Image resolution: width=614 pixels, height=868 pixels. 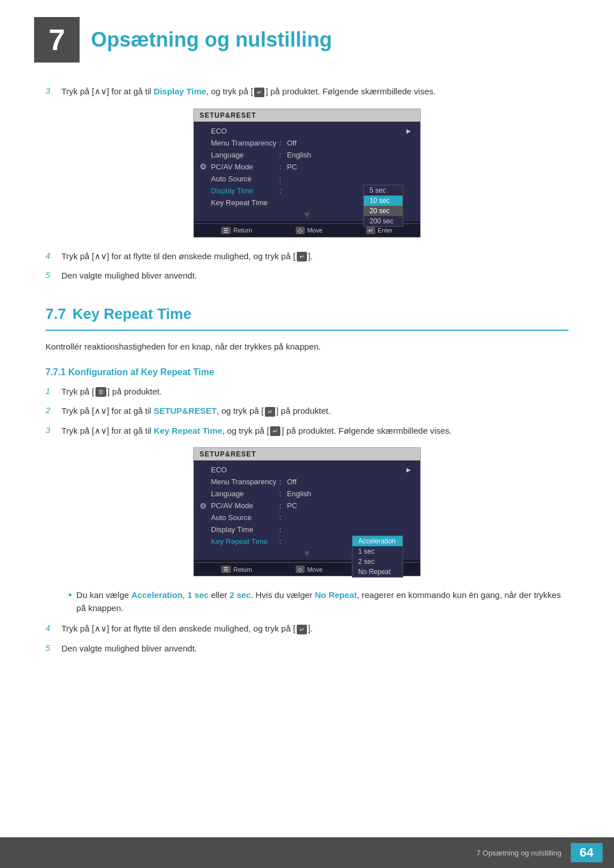 What do you see at coordinates (307, 454) in the screenshot?
I see `menu-title-2: SETUP&RESET` at bounding box center [307, 454].